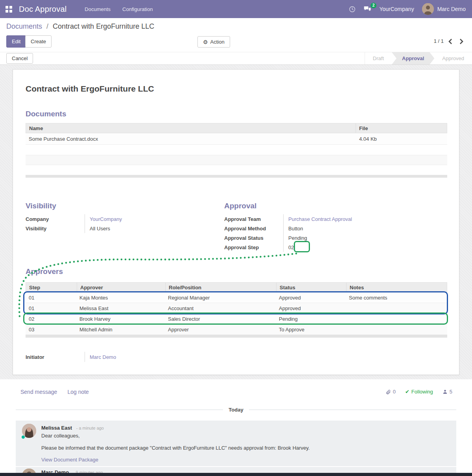 Image resolution: width=472 pixels, height=476 pixels. I want to click on cell-approver: Brook Harvey, so click(120, 319).